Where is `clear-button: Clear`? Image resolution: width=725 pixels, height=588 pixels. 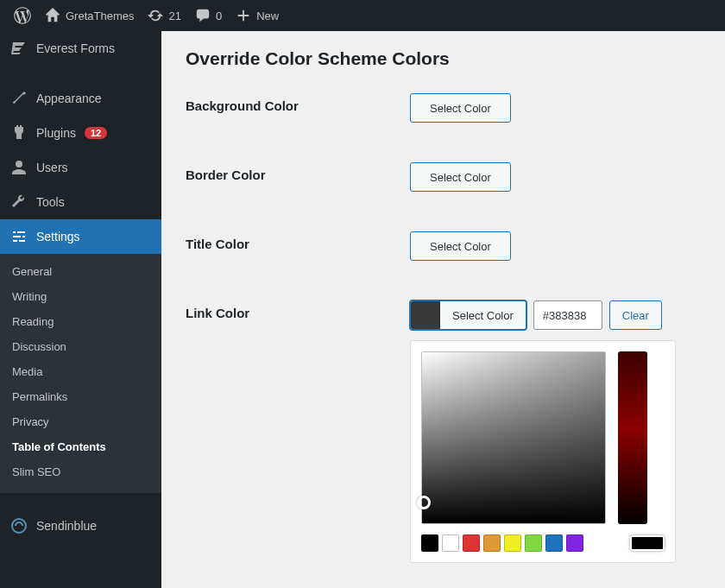
clear-button: Clear is located at coordinates (635, 315).